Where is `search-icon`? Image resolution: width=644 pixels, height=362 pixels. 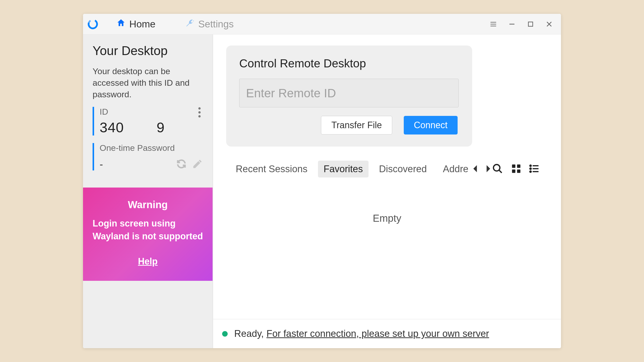
search-icon is located at coordinates (498, 169).